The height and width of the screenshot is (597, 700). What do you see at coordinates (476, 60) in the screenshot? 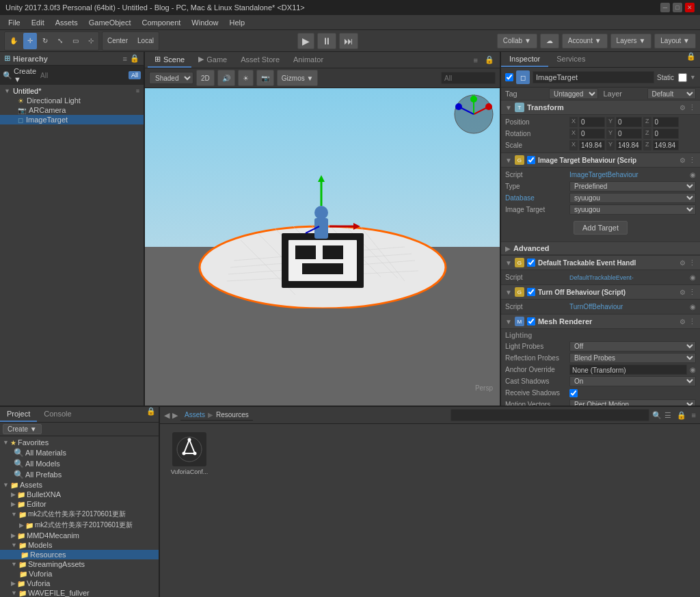
I see `scene-panel-menu: ≡` at bounding box center [476, 60].